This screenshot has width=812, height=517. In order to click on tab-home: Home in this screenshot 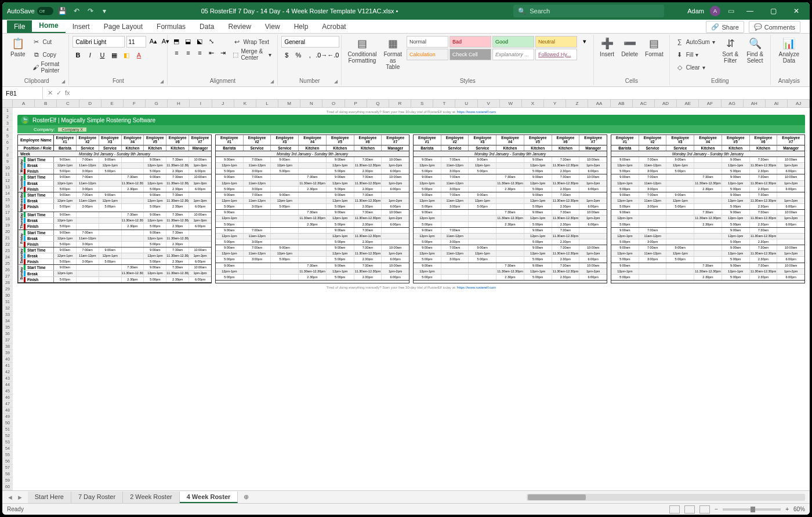, I will do `click(49, 26)`.